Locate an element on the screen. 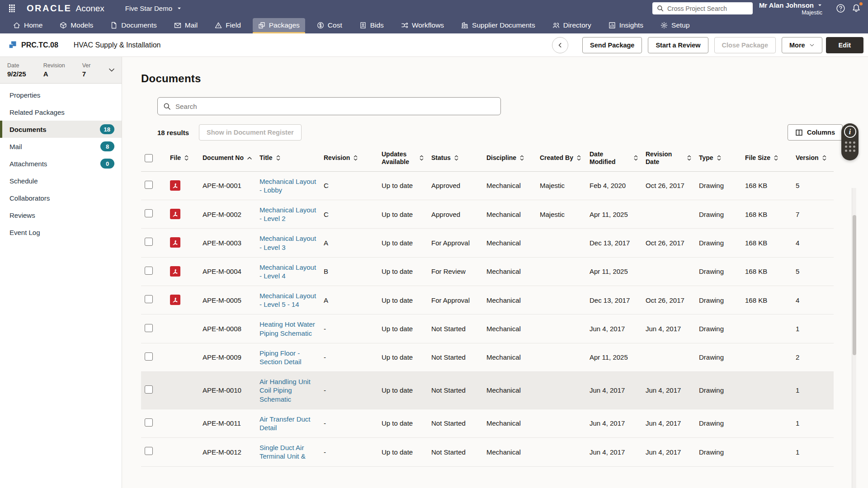  documents-search is located at coordinates (329, 106).